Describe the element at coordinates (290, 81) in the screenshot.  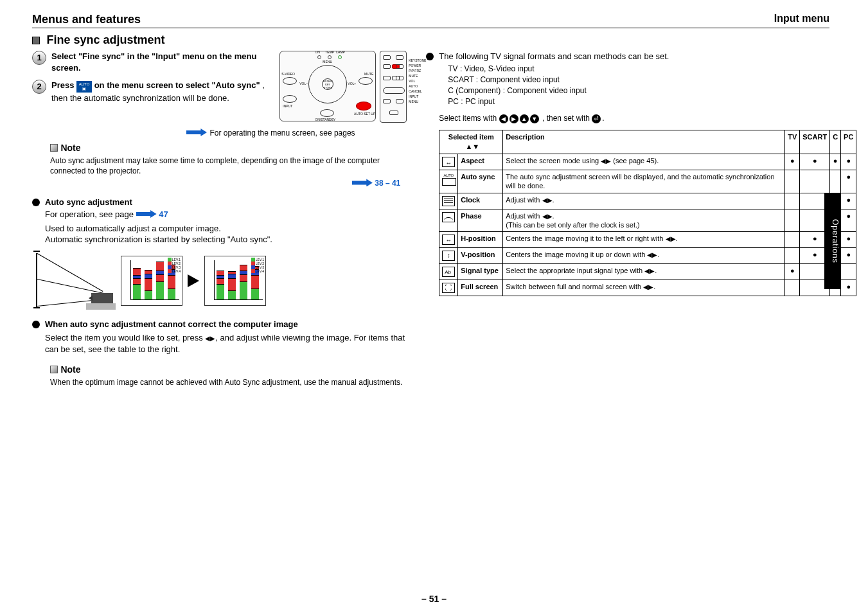
I see `svideo-button` at that location.